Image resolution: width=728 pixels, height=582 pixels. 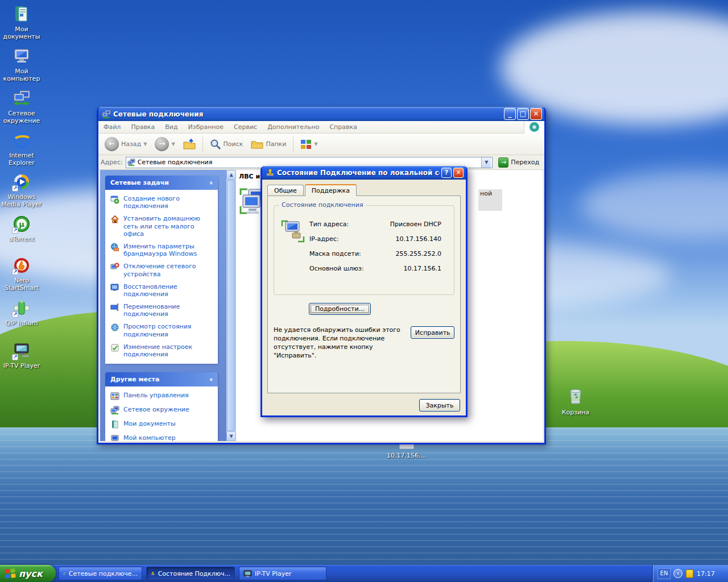 What do you see at coordinates (22, 14) in the screenshot?
I see `my-documents-icon` at bounding box center [22, 14].